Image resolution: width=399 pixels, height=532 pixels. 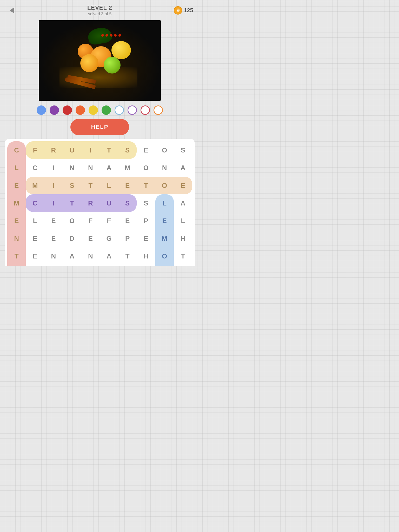 I want to click on level-subtitle: solved 3 of 5, so click(x=100, y=14).